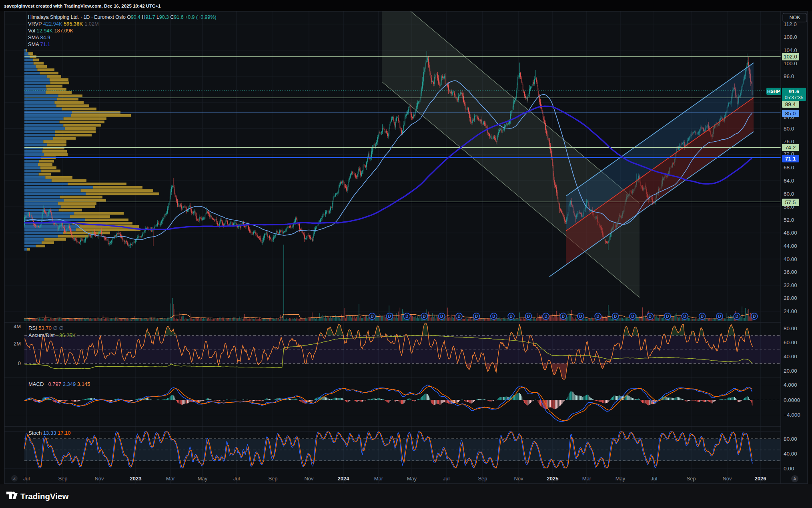  Describe the element at coordinates (794, 91) in the screenshot. I see `svg-text: 91.6` at that location.